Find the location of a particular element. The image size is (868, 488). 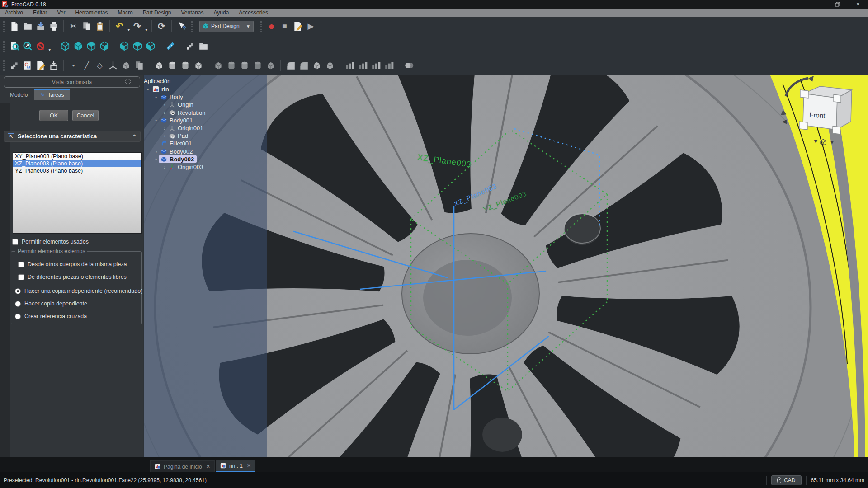

view-rear-icon is located at coordinates (124, 46).